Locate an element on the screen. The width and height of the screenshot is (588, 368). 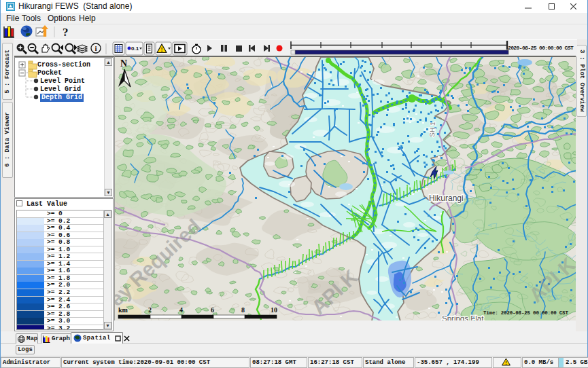
svg-text: N is located at coordinates (124, 64).